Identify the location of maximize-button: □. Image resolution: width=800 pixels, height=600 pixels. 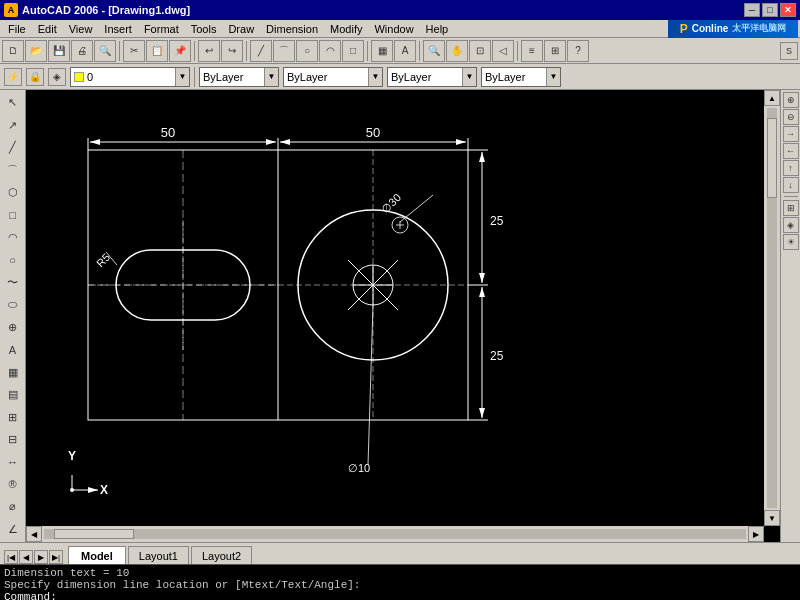
(770, 10).